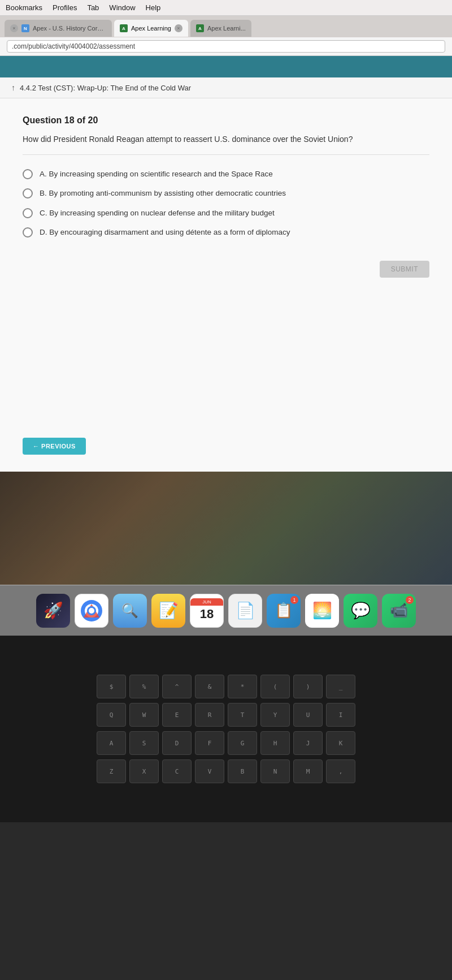 The width and height of the screenshot is (452, 980). Describe the element at coordinates (226, 88) in the screenshot. I see `breadcrumb-bar: ↑ 4.4.2 Test (CST): Wrap-Up: The End of …` at that location.